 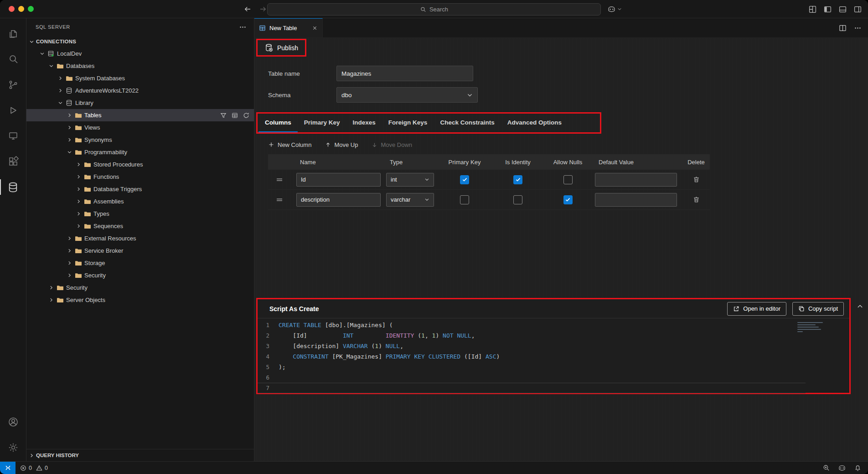 I want to click on activity-item-account-icon, so click(x=13, y=422).